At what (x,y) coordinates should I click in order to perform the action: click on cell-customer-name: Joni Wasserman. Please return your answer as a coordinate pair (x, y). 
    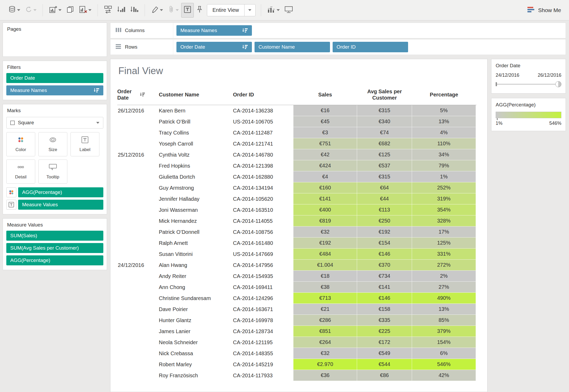
    Looking at the image, I should click on (196, 210).